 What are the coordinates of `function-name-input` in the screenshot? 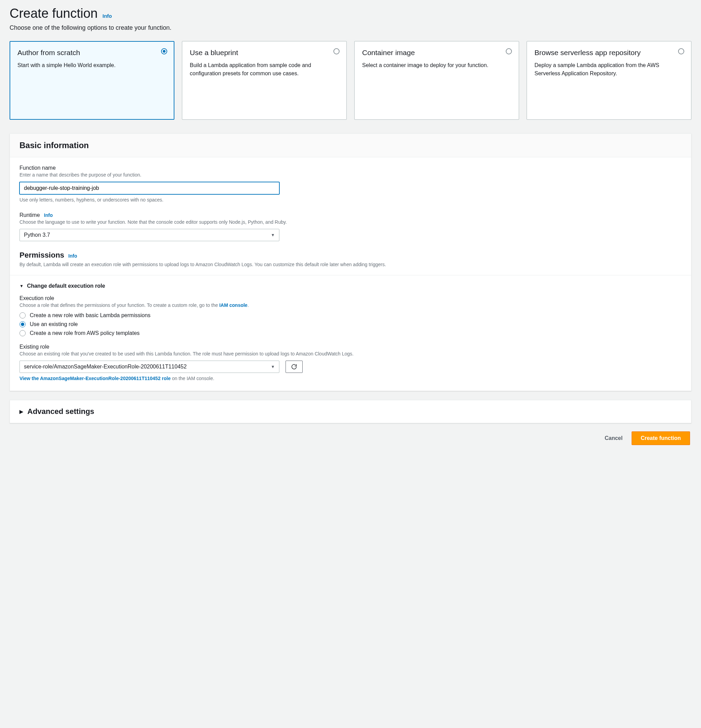 It's located at (149, 188).